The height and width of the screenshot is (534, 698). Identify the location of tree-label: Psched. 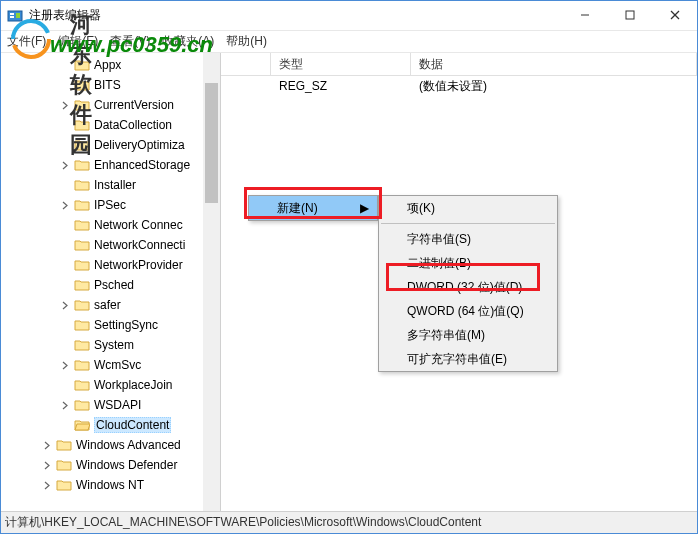
(114, 285).